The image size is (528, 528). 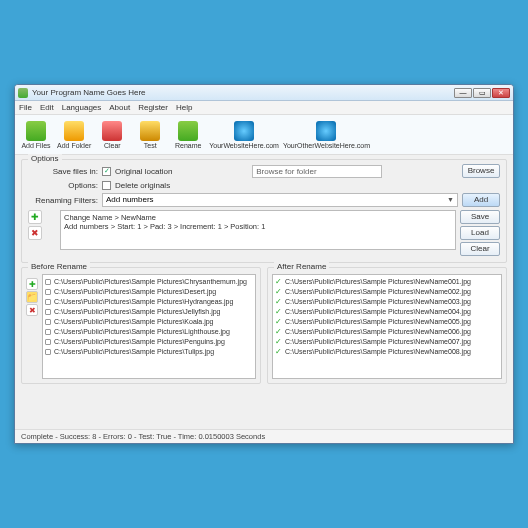 What do you see at coordinates (120, 108) in the screenshot?
I see `menu-about: About` at bounding box center [120, 108].